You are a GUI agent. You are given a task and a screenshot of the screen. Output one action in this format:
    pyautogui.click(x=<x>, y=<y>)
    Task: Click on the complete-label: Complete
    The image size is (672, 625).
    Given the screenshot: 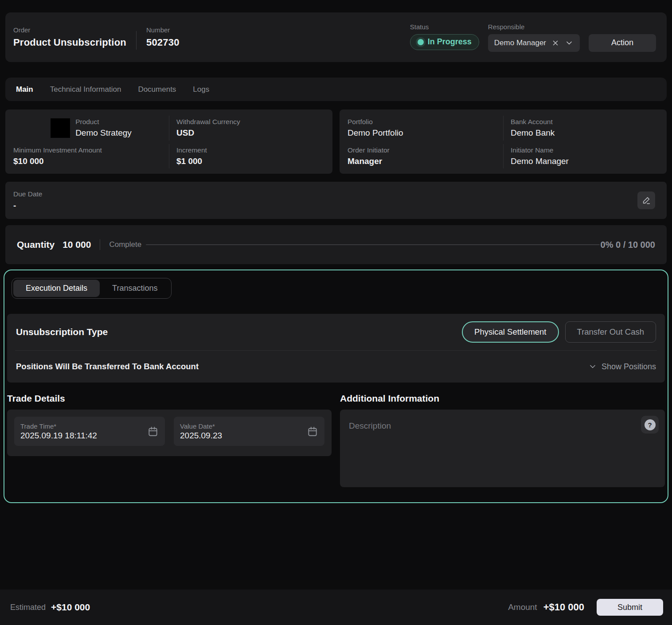 What is the action you would take?
    pyautogui.click(x=125, y=245)
    